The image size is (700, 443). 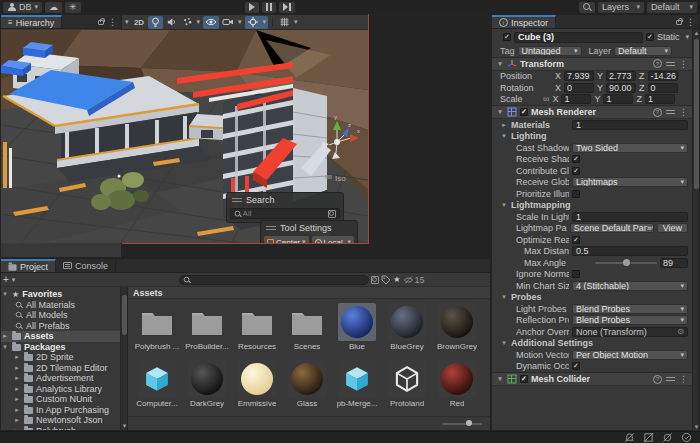 What do you see at coordinates (550, 51) in the screenshot?
I see `tag-dropdown: Untagged` at bounding box center [550, 51].